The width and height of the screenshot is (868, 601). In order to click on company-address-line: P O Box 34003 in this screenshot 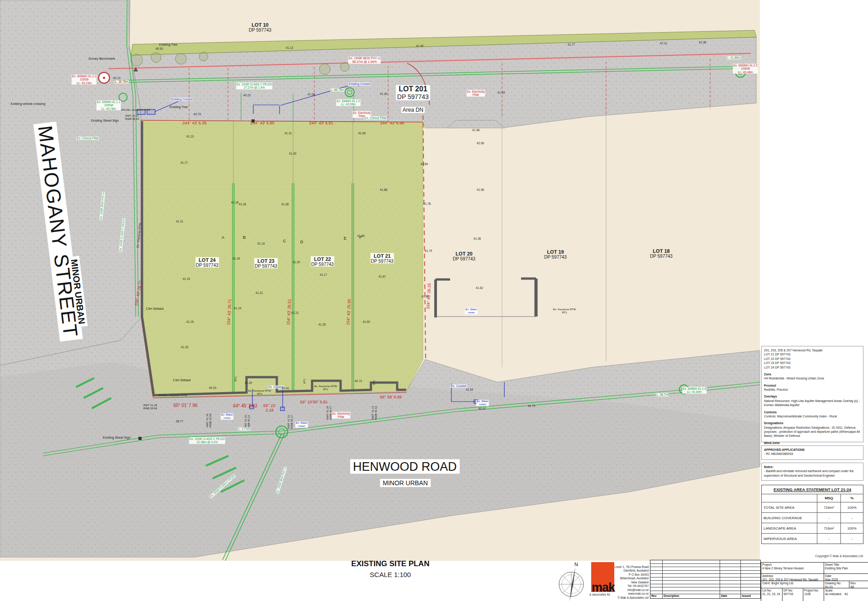, I will do `click(627, 575)`.